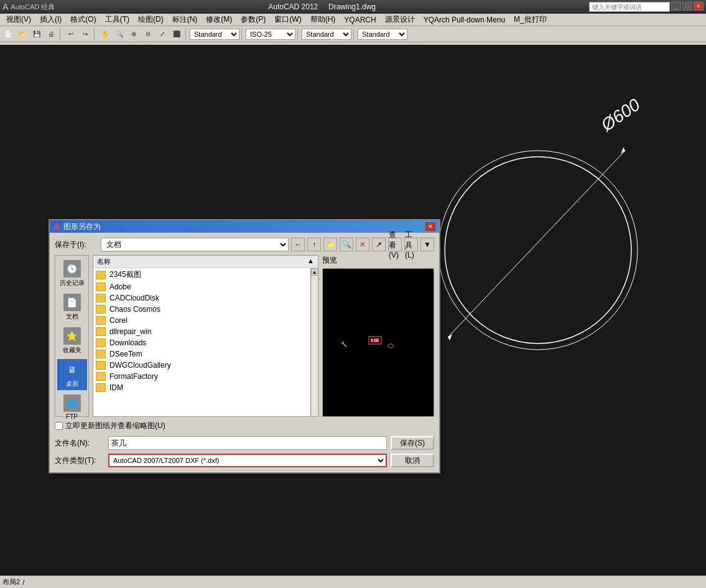 The height and width of the screenshot is (588, 706). I want to click on file-name-text: Downloads, so click(128, 343).